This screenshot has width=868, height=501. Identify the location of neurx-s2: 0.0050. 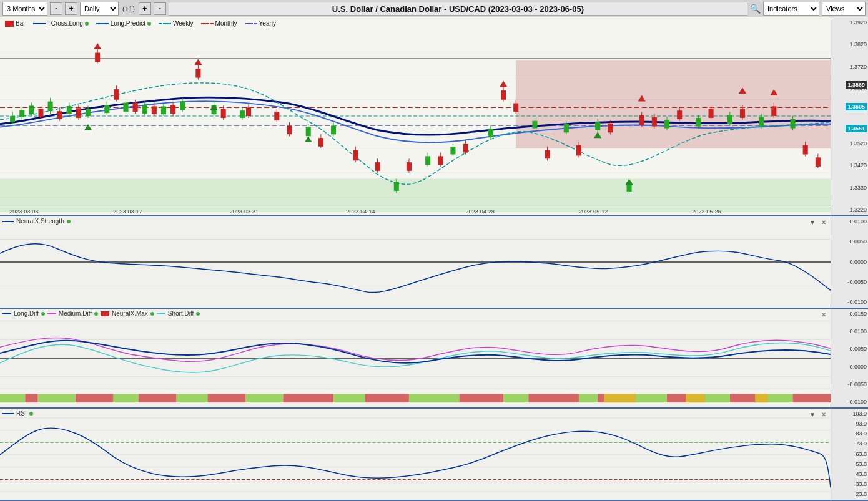
(849, 242).